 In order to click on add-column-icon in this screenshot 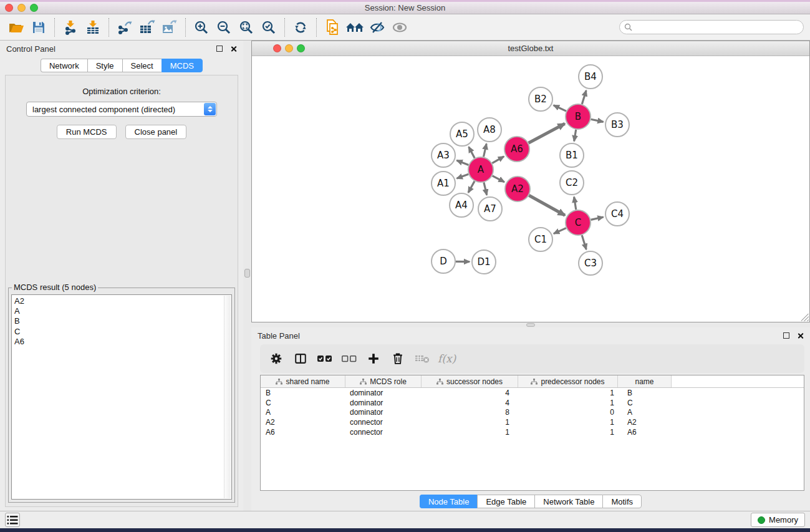, I will do `click(373, 359)`.